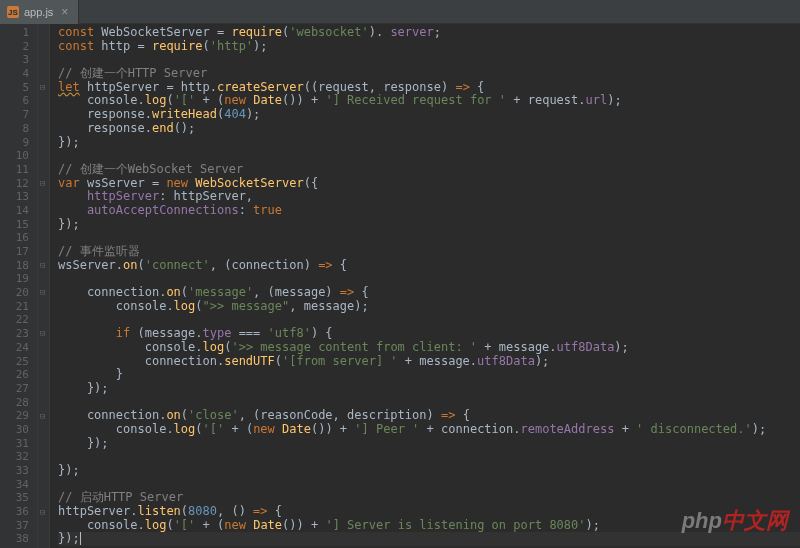  I want to click on code-line: response.end();, so click(429, 129).